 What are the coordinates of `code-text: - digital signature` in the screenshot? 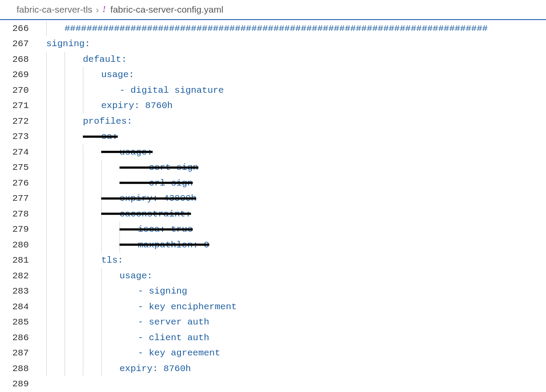 It's located at (132, 91).